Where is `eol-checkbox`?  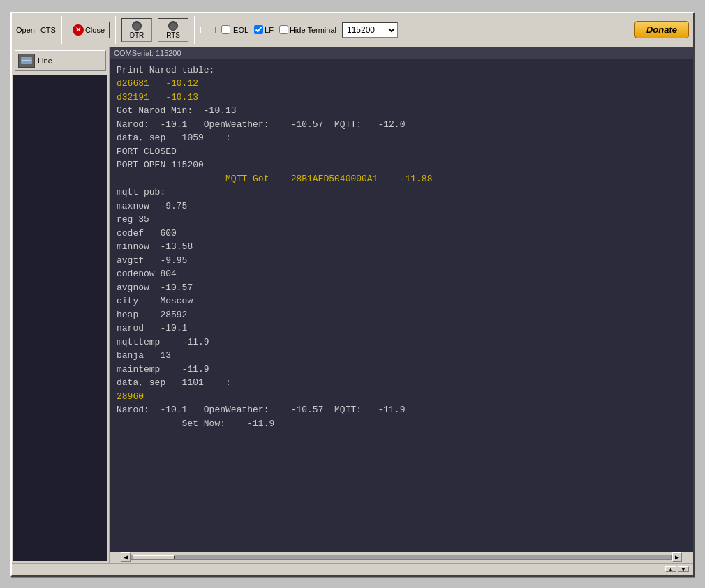 eol-checkbox is located at coordinates (226, 29).